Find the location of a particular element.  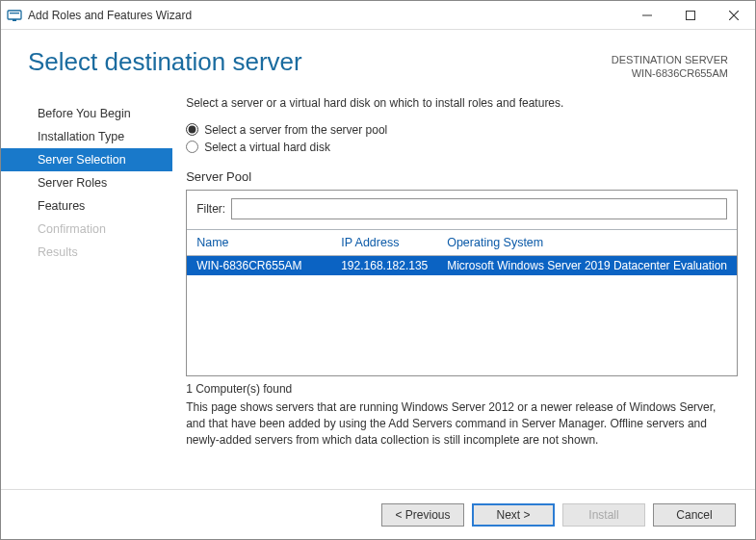

nav-results: Results is located at coordinates (87, 252).